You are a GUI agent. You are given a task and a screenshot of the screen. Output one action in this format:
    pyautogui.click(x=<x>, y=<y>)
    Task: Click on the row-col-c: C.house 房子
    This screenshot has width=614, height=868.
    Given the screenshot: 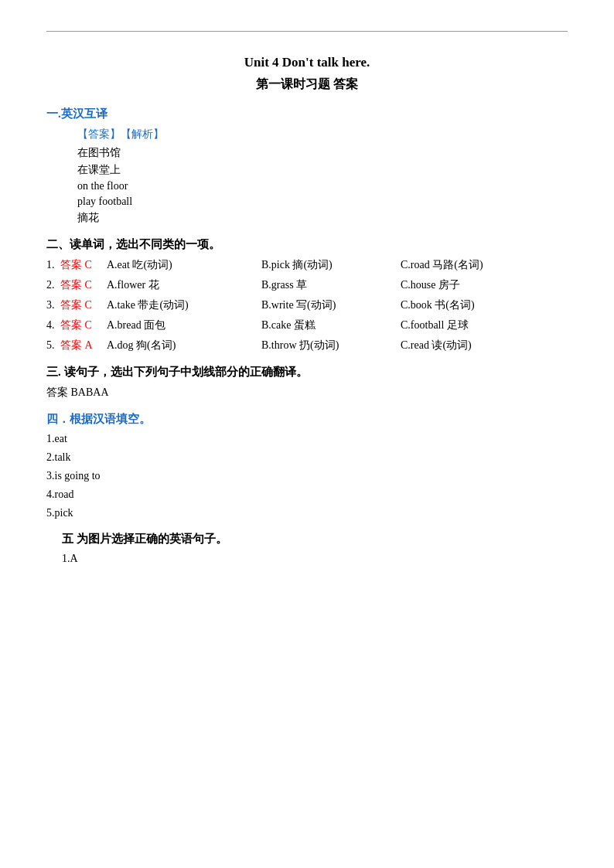 What is the action you would take?
    pyautogui.click(x=470, y=285)
    